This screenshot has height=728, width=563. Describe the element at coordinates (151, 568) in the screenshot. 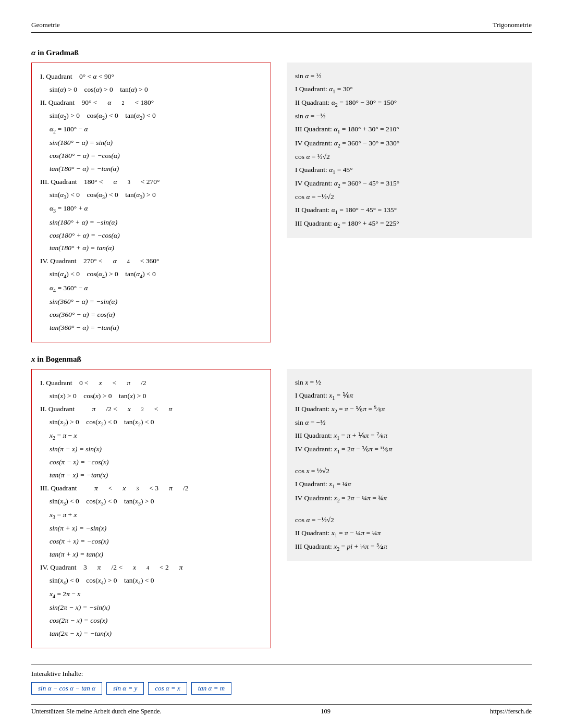

I see `quad-row-bogen-IV: IV. Quadrant 3π/2 < x4 < 2π` at that location.